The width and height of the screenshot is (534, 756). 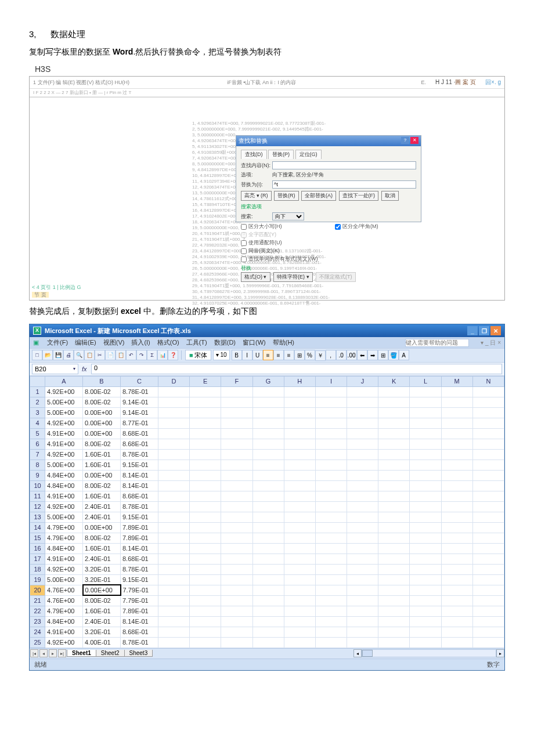 I want to click on cell: 4.84E+00, so click(x=64, y=475).